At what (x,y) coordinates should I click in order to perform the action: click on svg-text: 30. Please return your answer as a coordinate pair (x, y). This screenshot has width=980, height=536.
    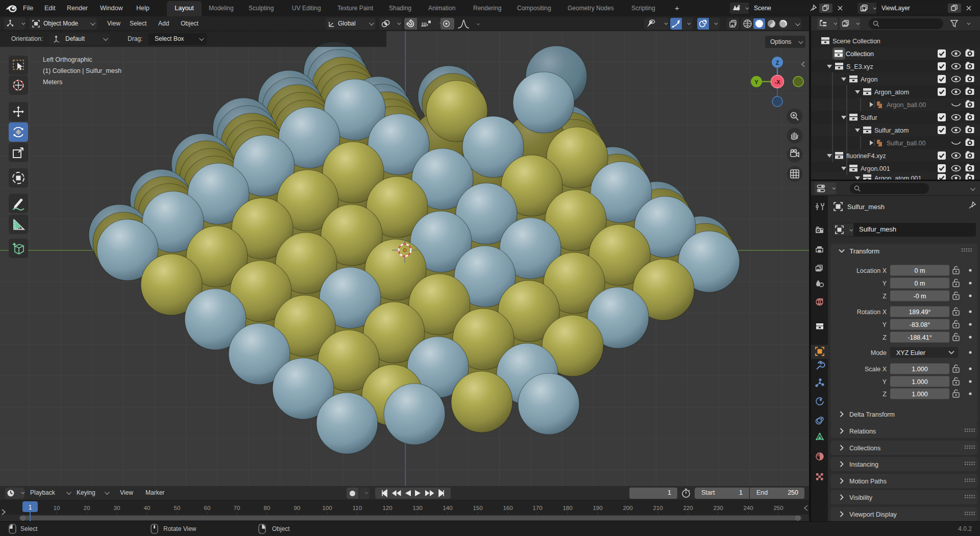
    Looking at the image, I should click on (117, 508).